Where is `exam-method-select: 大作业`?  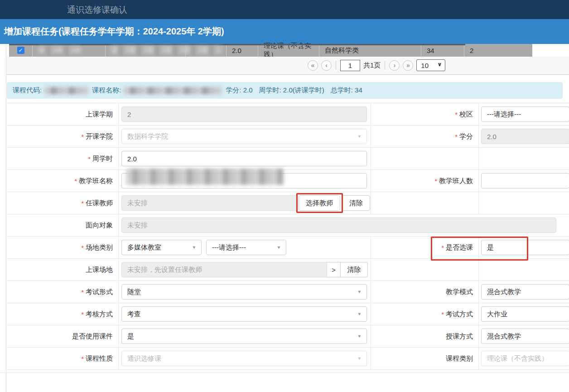
exam-method-select: 大作业 is located at coordinates (525, 314).